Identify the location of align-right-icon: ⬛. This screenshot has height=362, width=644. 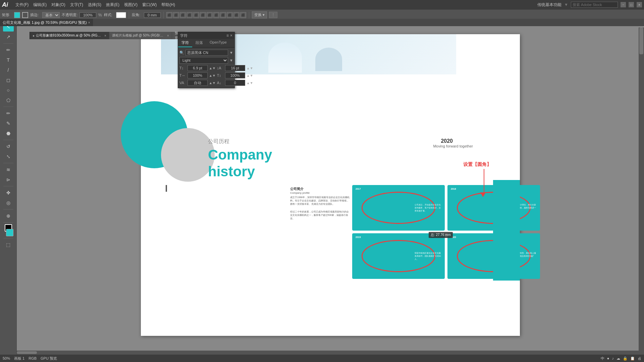
(183, 15).